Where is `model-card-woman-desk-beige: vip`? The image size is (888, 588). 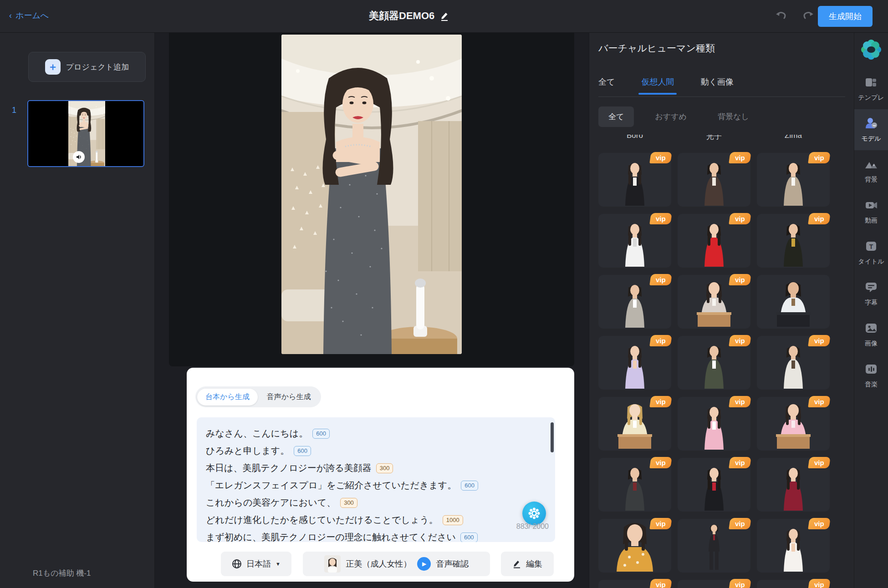 model-card-woman-desk-beige: vip is located at coordinates (714, 302).